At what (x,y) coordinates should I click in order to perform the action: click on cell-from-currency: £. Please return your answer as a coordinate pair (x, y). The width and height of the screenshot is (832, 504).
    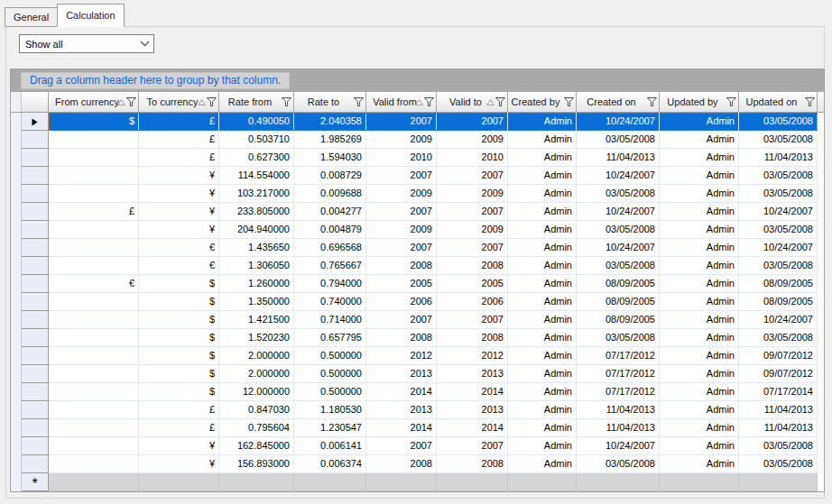
    Looking at the image, I should click on (94, 212).